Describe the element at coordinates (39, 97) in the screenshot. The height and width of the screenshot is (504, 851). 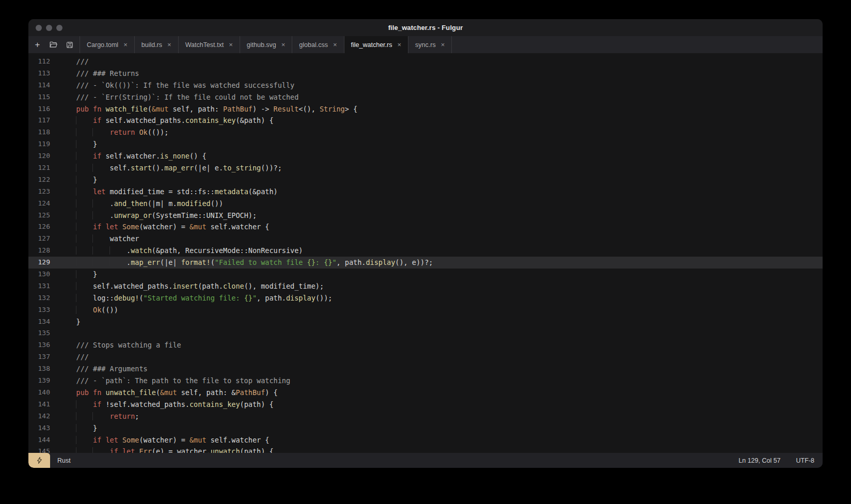
I see `line-number: 115` at that location.